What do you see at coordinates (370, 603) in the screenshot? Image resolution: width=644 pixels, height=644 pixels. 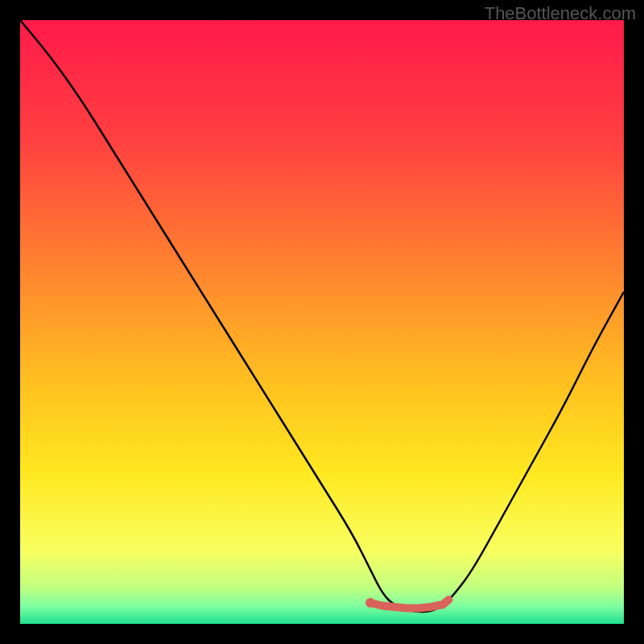 I see `optimal-start-dot` at bounding box center [370, 603].